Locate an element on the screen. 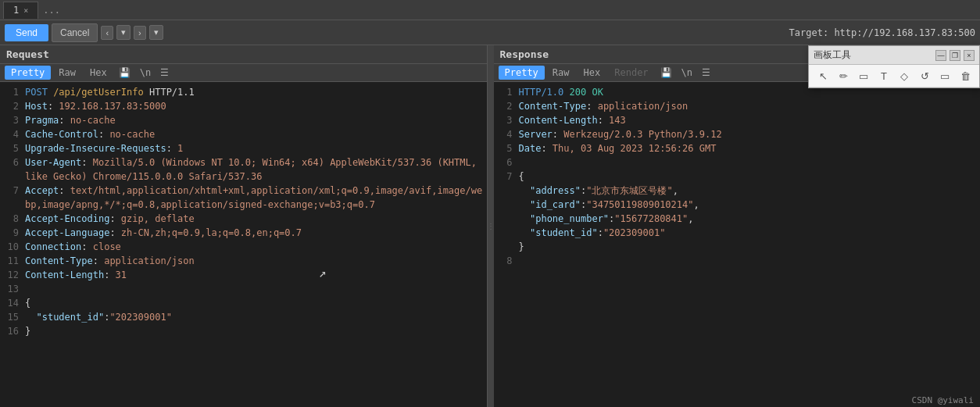 This screenshot has height=407, width=980. response-line-4: 4 Server: Werkzeug/2.0.3 Python/3.9.12 is located at coordinates (738, 134).